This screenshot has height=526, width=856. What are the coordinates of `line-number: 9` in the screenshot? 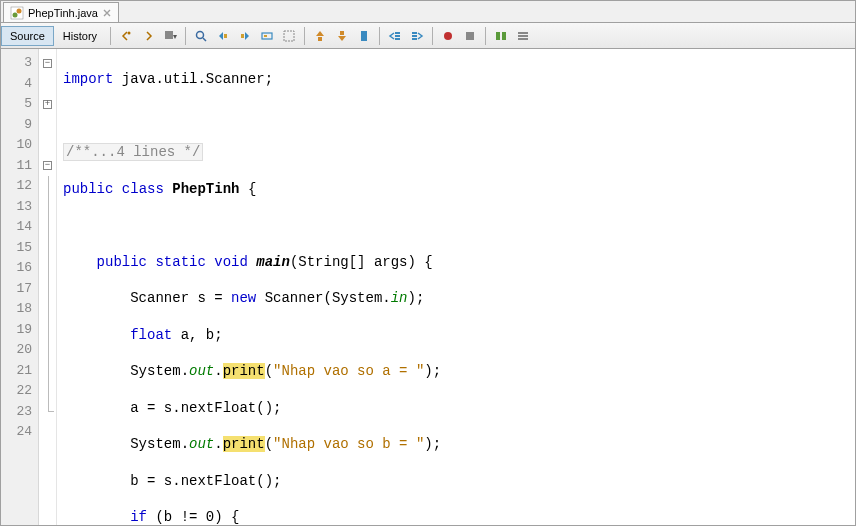 It's located at (20, 126).